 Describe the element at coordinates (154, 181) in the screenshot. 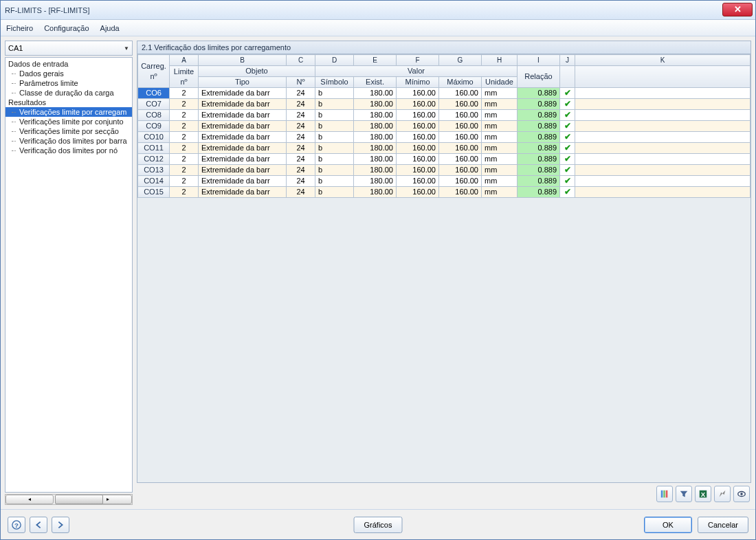

I see `cell-carreg: CO14` at that location.